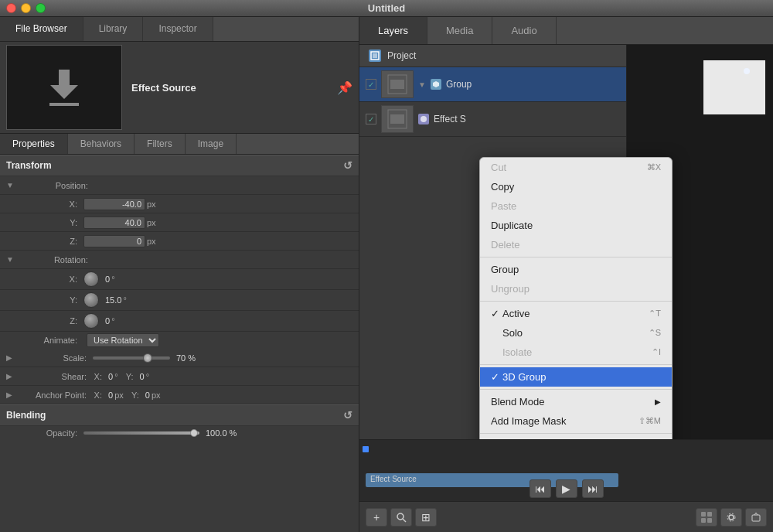 The height and width of the screenshot is (532, 773). I want to click on window-title: Untitled, so click(386, 8).